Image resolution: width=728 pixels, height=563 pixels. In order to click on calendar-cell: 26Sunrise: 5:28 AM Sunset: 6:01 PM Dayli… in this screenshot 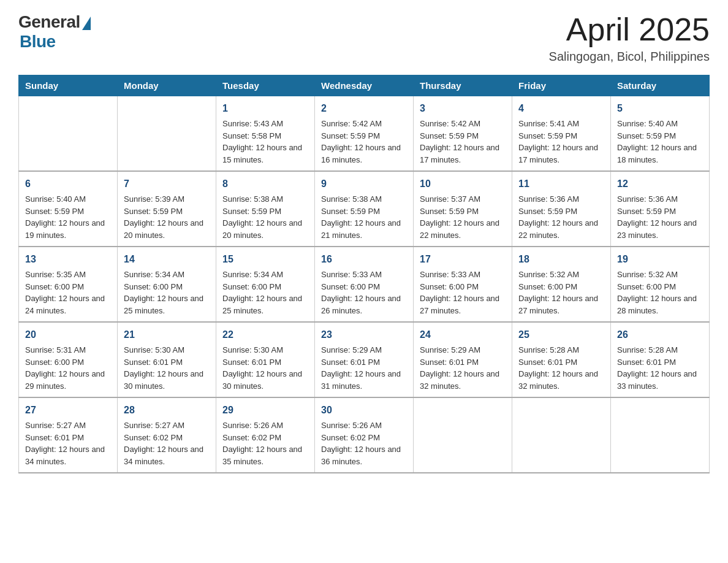, I will do `click(661, 359)`.